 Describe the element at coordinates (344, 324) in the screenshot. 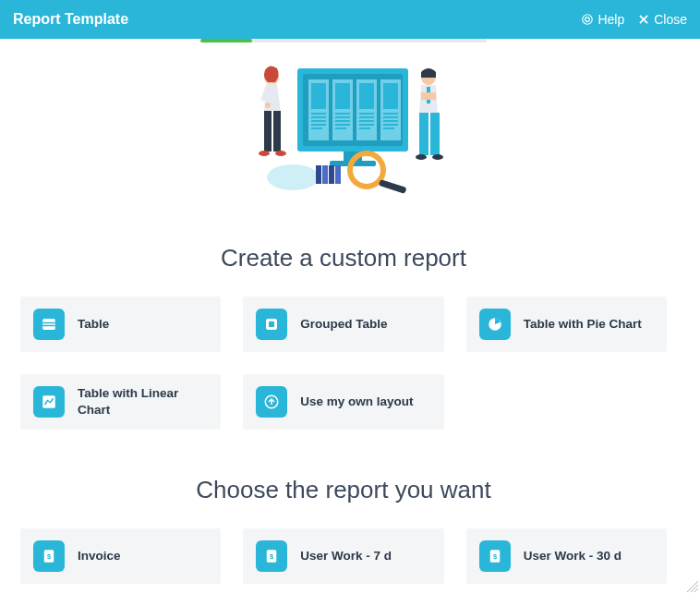

I see `card-grouped-table: Grouped Table` at that location.